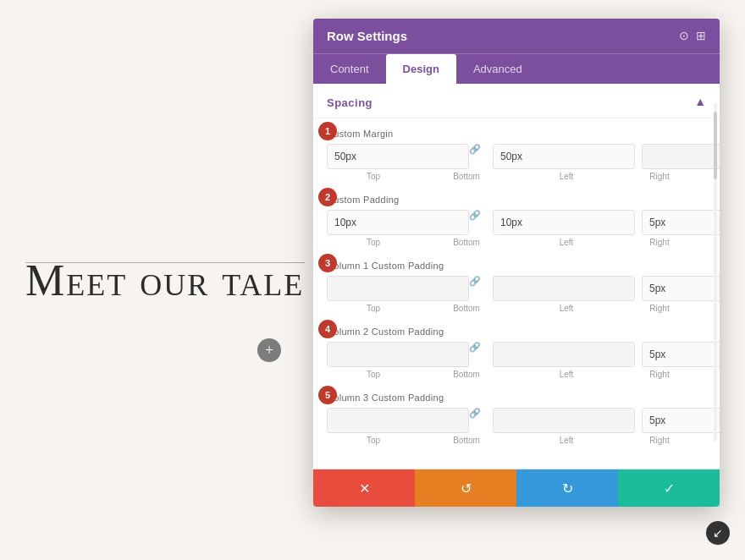  What do you see at coordinates (681, 354) in the screenshot?
I see `col2-left-right-pair: 🔗` at bounding box center [681, 354].